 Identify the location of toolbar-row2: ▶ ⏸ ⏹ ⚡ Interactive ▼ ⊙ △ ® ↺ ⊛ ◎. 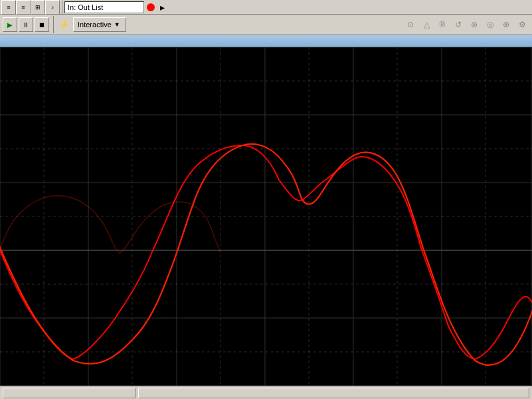
(266, 25).